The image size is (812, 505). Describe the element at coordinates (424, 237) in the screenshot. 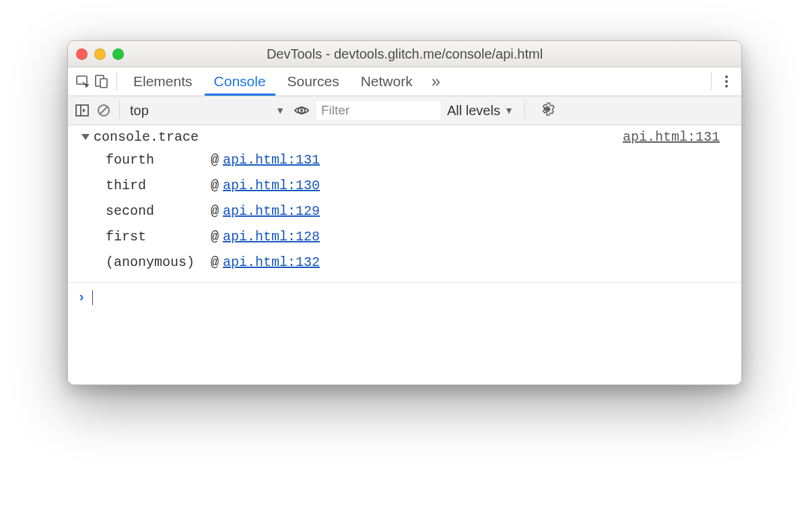

I see `stack-frame: first @ api.html:128` at that location.